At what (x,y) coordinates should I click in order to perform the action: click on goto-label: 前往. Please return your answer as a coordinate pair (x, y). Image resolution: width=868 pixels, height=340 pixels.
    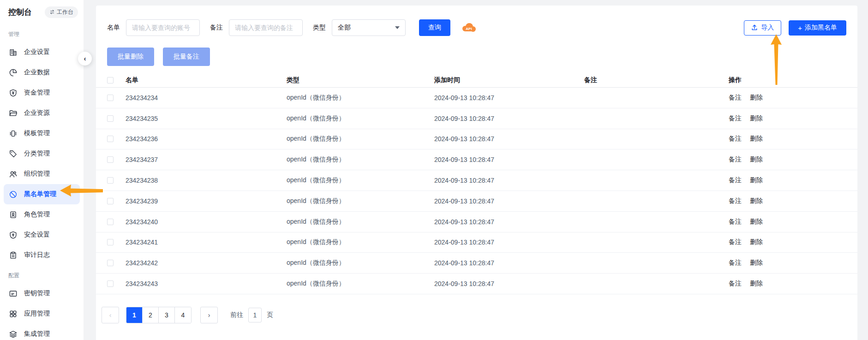
    Looking at the image, I should click on (237, 315).